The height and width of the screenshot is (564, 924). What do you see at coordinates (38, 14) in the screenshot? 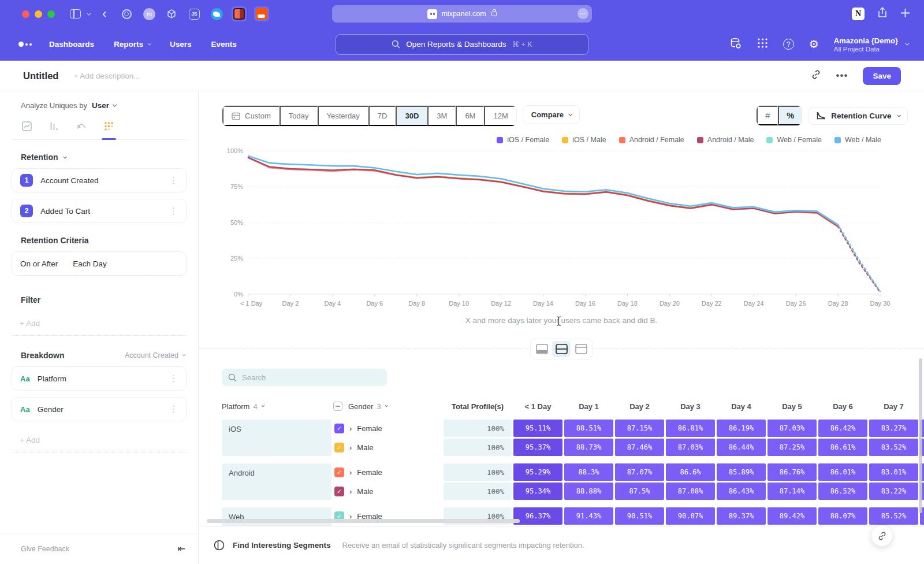
I see `minimize-window-icon` at bounding box center [38, 14].